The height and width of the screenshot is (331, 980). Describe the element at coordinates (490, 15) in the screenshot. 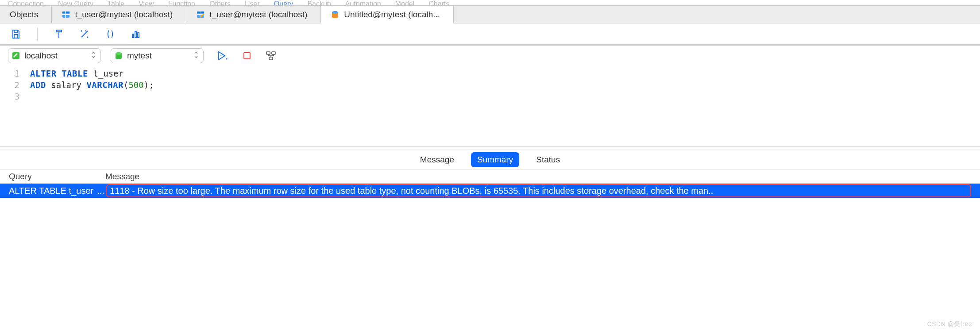

I see `editor-tab-strip: Objects t_user@mytest (localhost) t_user…` at that location.